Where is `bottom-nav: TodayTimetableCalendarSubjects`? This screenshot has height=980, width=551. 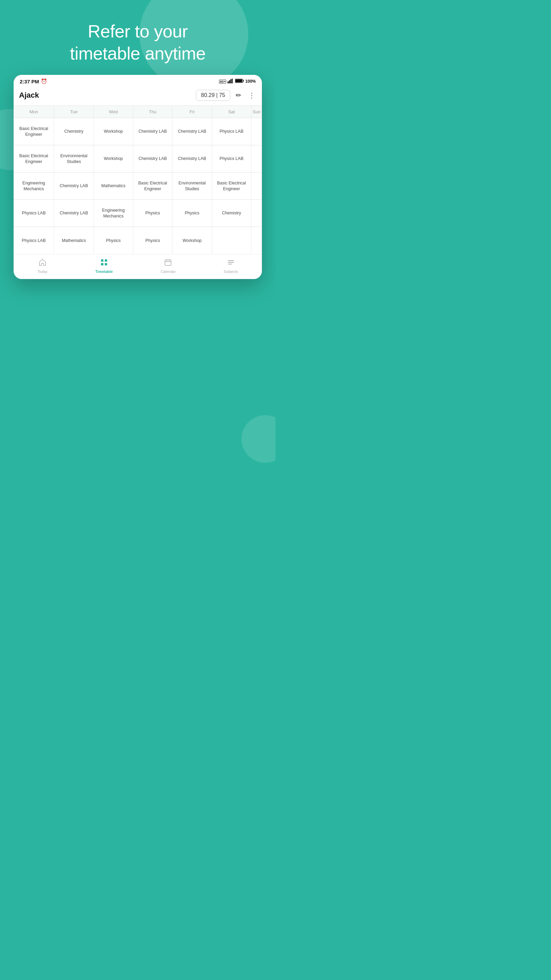
bottom-nav: TodayTimetableCalendarSubjects is located at coordinates (138, 266).